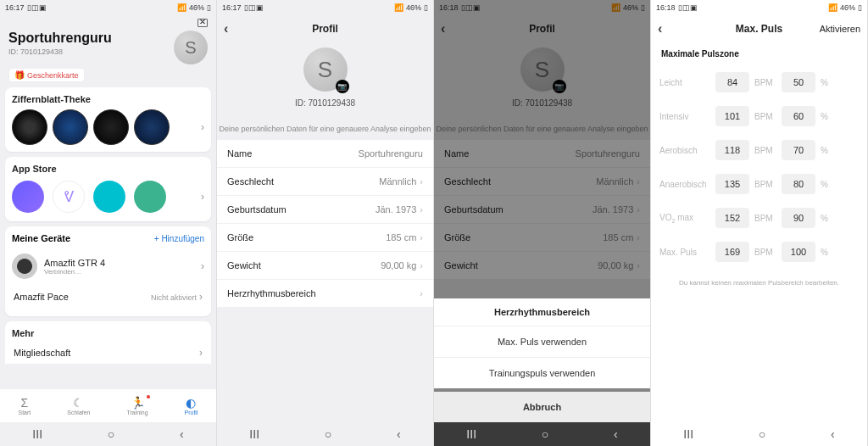 This screenshot has width=868, height=446. What do you see at coordinates (137, 406) in the screenshot?
I see `tab-training: 🏃Training` at bounding box center [137, 406].